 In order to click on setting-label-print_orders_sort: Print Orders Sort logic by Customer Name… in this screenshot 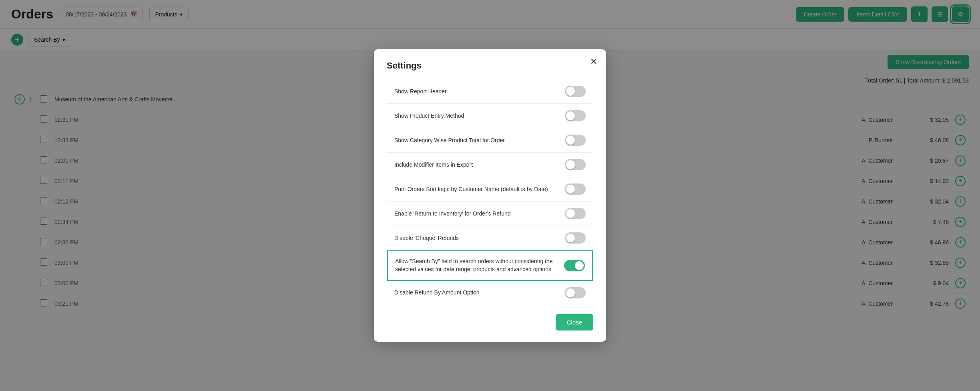, I will do `click(480, 189)`.